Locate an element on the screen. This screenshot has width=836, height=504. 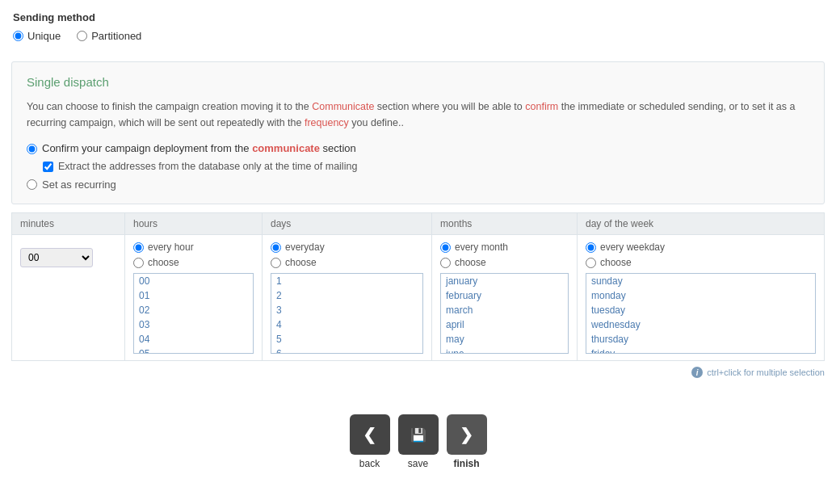
list-item: 5 is located at coordinates (347, 339).